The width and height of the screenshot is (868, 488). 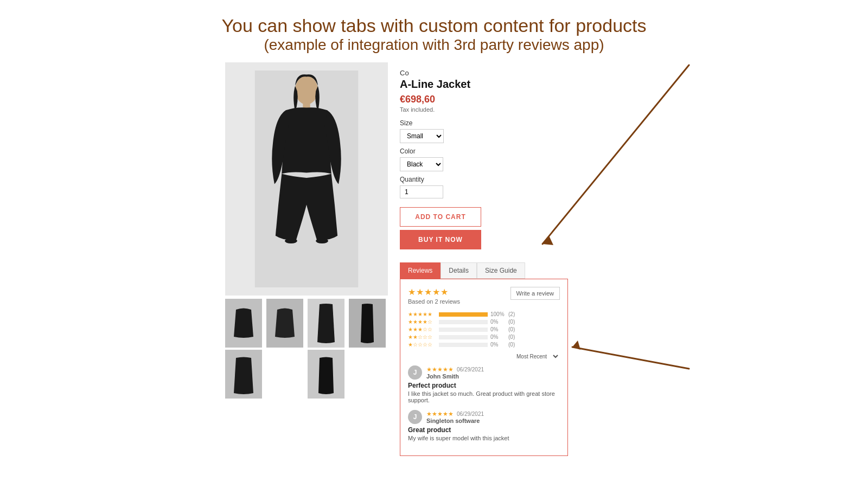 What do you see at coordinates (484, 368) in the screenshot?
I see `reviews-panel: ★★★★★ Based on 2 reviews Write a review …` at bounding box center [484, 368].